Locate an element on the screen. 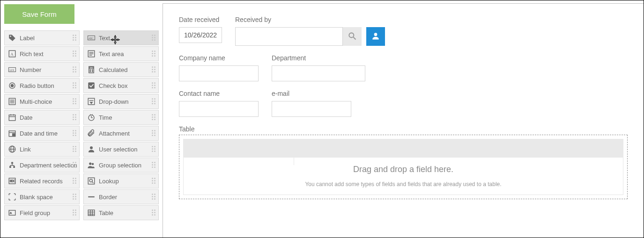  palette-item-radio: Radio button is located at coordinates (42, 86).